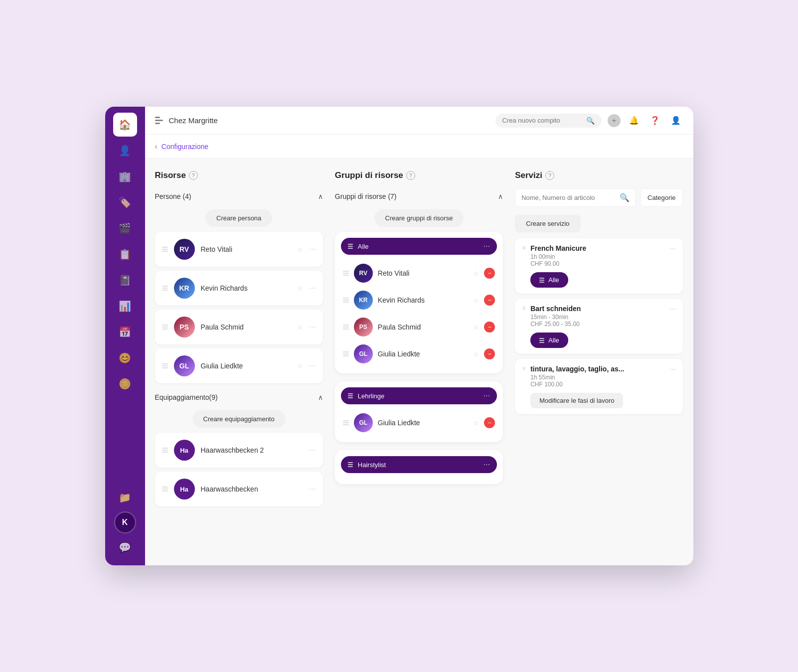  What do you see at coordinates (549, 280) in the screenshot?
I see `service-alle-button-manicure: Alle` at bounding box center [549, 280].